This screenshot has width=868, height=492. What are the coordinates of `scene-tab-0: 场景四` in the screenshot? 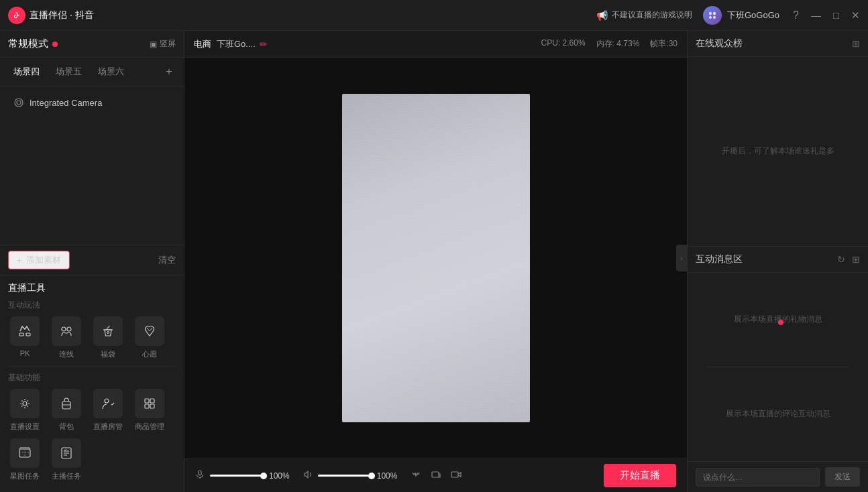 It's located at (27, 72).